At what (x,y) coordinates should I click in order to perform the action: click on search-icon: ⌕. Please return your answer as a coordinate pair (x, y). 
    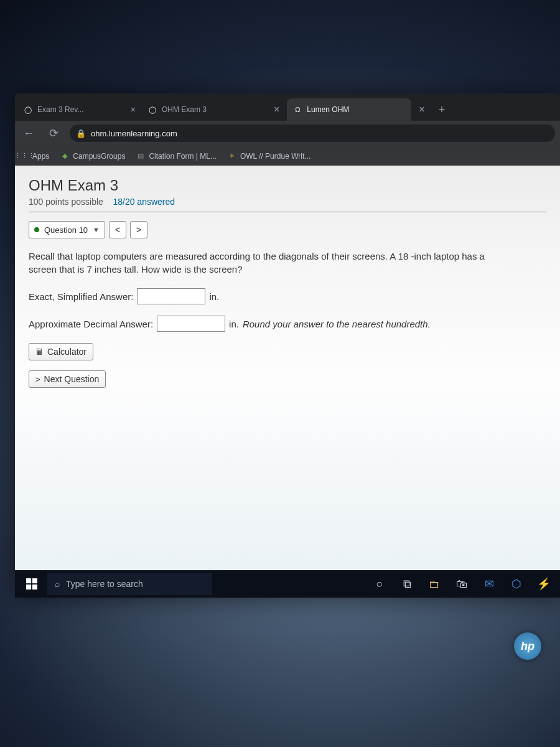
    Looking at the image, I should click on (57, 584).